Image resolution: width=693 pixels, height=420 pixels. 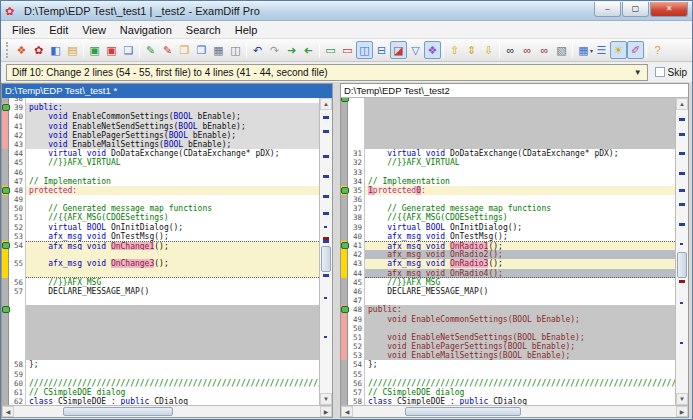 What do you see at coordinates (618, 50) in the screenshot?
I see `sync-scrolling-button: ☀` at bounding box center [618, 50].